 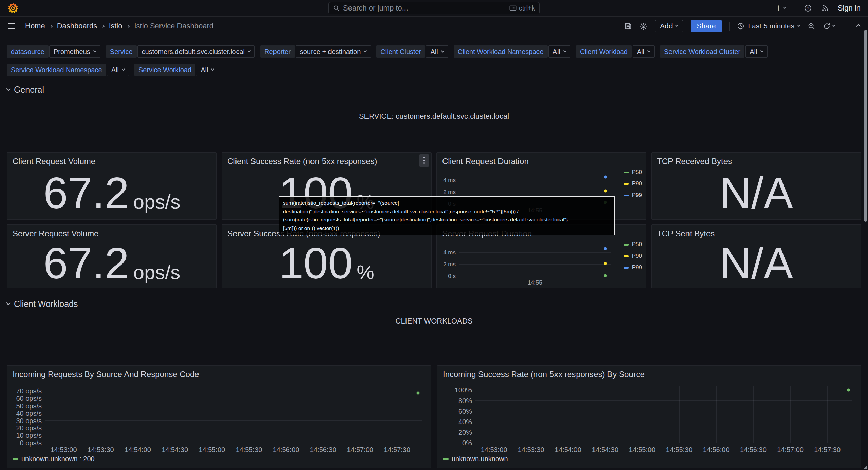 What do you see at coordinates (544, 374) in the screenshot?
I see `panel-title: Incoming Success Rate (non-5xx responses…` at bounding box center [544, 374].